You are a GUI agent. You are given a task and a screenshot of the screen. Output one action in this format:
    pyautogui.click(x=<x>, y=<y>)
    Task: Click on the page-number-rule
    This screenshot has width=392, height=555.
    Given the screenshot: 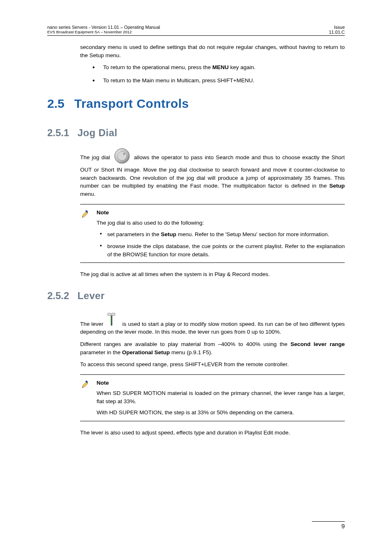 What is the action you would take?
    pyautogui.click(x=328, y=522)
    